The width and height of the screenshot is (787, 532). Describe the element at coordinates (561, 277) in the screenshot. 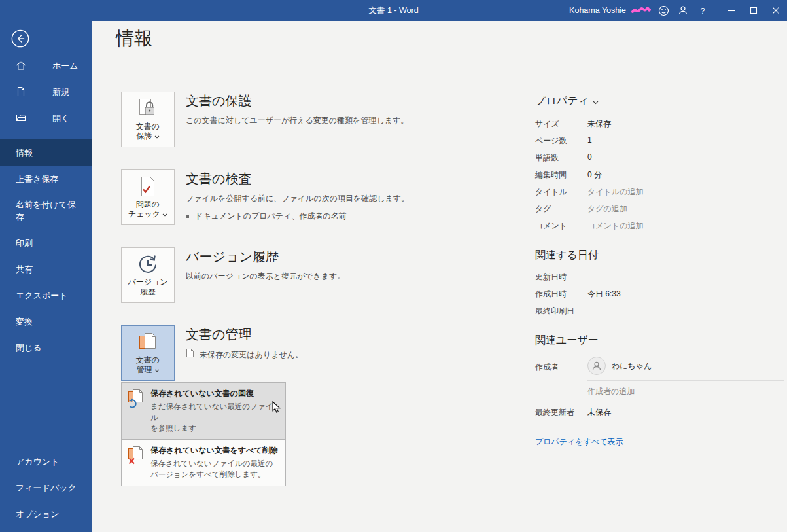

I see `property-label: 更新日時` at that location.